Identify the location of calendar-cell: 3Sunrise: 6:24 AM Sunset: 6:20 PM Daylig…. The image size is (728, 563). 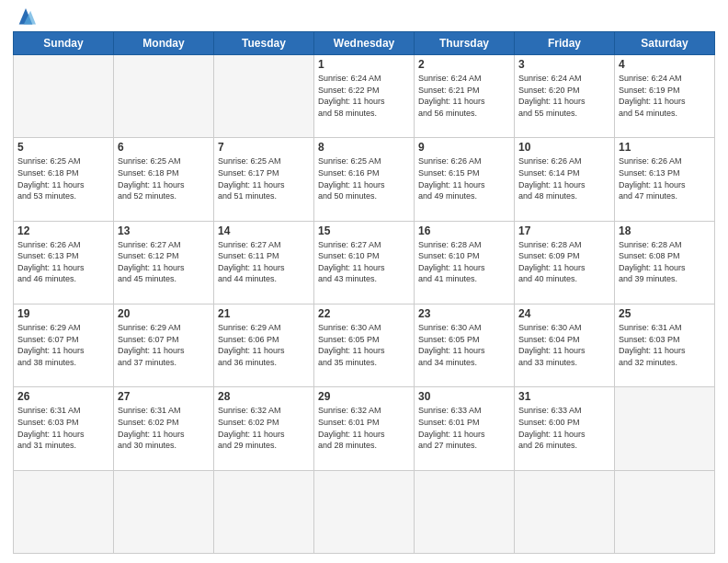
(564, 97).